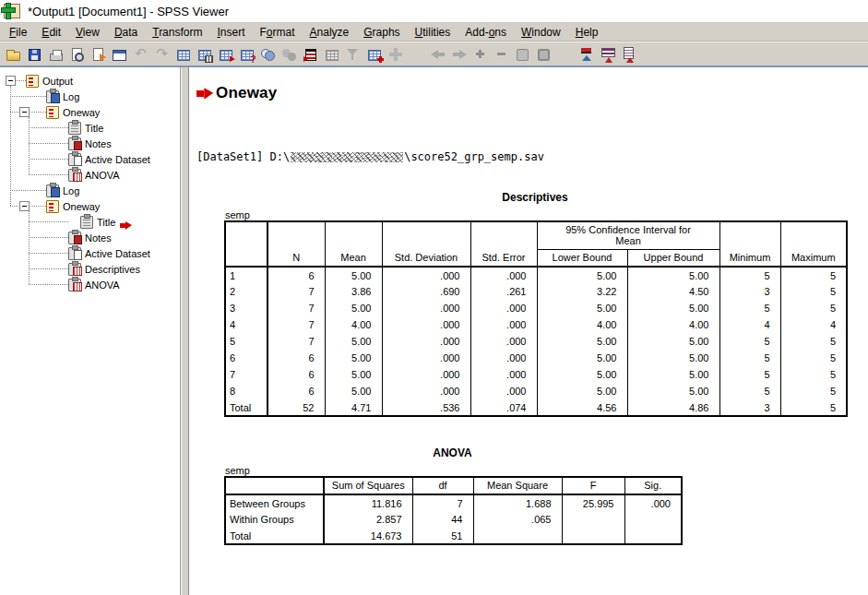  What do you see at coordinates (162, 54) in the screenshot?
I see `redo-button` at bounding box center [162, 54].